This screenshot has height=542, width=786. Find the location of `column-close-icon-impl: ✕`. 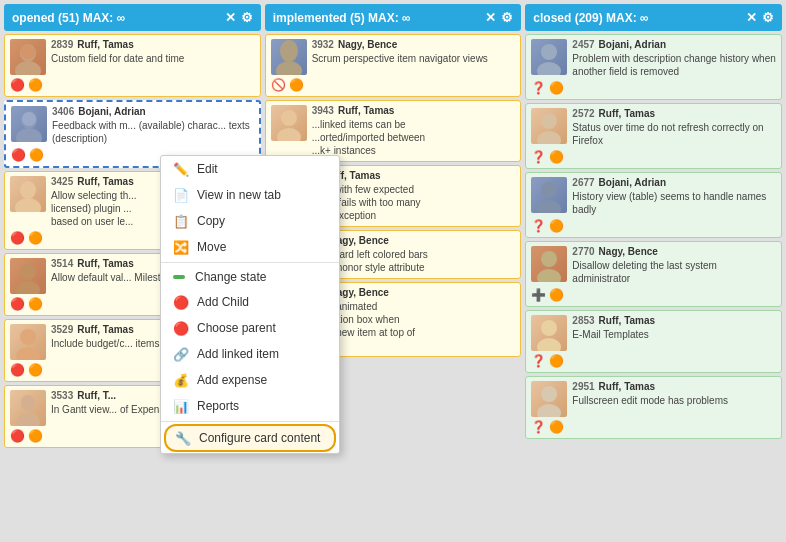

column-close-icon-impl: ✕ is located at coordinates (490, 18).